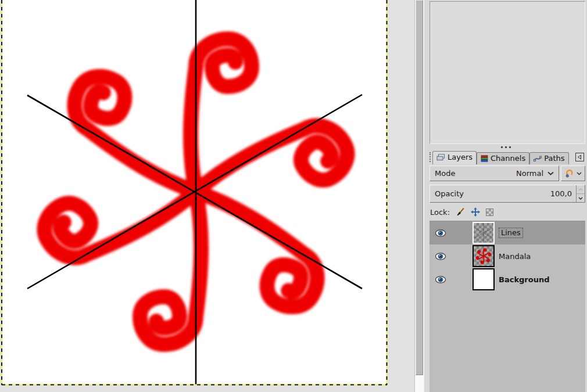 The height and width of the screenshot is (392, 587). What do you see at coordinates (440, 213) in the screenshot?
I see `lock-label: Lock:` at bounding box center [440, 213].